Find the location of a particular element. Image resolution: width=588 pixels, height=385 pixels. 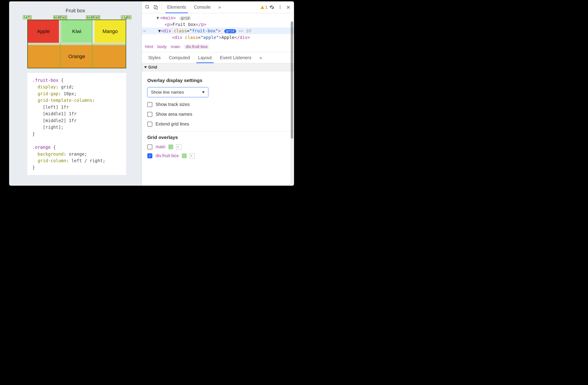

devtools-top-tabs: Elements Console » 1 is located at coordinates (218, 7).